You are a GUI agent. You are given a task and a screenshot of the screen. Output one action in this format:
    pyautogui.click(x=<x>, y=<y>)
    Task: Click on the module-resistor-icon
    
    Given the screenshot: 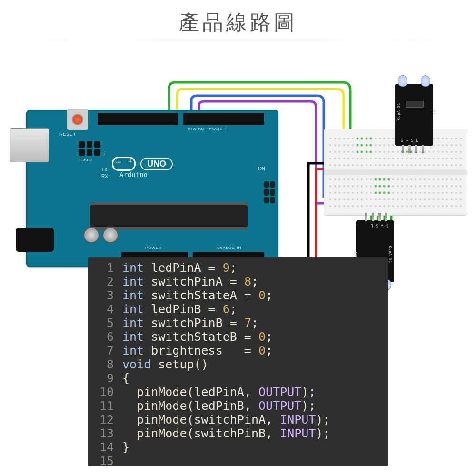 What is the action you would take?
    pyautogui.click(x=415, y=104)
    